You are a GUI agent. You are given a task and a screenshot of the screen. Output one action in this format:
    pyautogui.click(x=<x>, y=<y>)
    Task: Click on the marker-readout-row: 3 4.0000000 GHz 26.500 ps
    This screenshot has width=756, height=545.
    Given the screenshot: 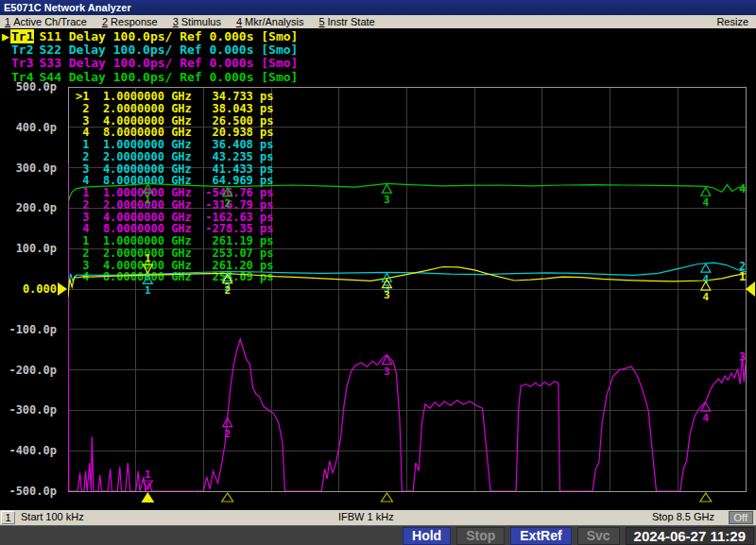 What is the action you would take?
    pyautogui.click(x=175, y=121)
    